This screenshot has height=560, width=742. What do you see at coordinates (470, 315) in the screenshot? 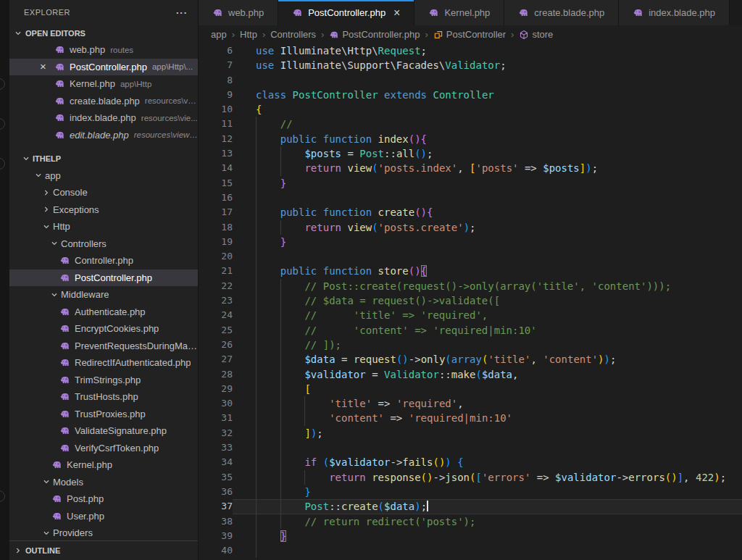
I see `code-line-24: 24 // 'title' => 'required',` at bounding box center [470, 315].